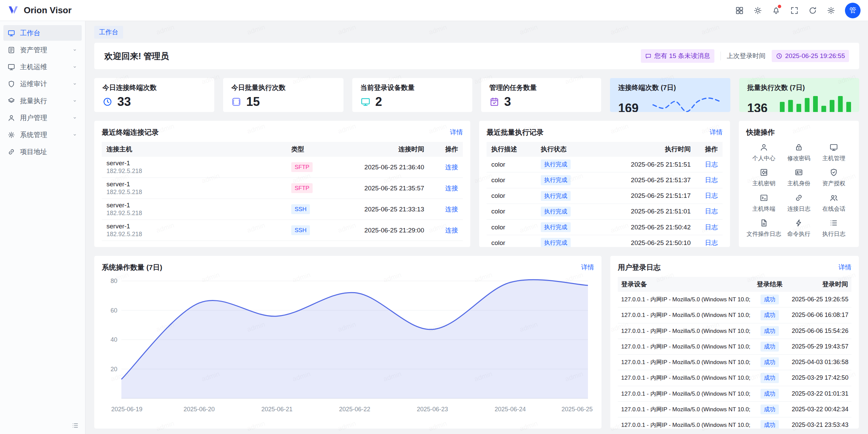 Image resolution: width=868 pixels, height=434 pixels. Describe the element at coordinates (43, 84) in the screenshot. I see `sidebar-item-3: 运维审计` at that location.